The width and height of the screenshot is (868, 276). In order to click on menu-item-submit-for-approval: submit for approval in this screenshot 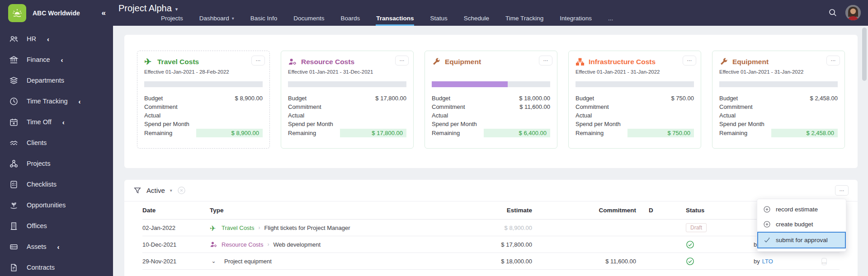, I will do `click(802, 240)`.